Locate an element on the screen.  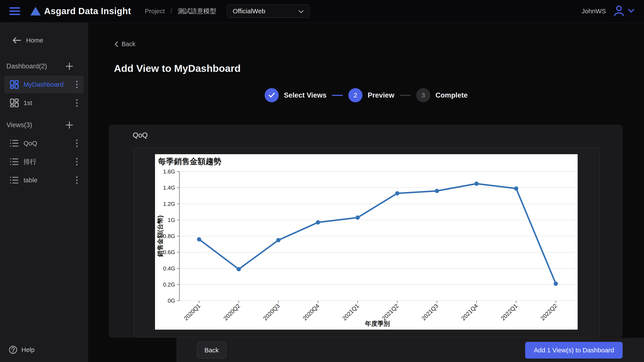
svg-text: 1G is located at coordinates (172, 220).